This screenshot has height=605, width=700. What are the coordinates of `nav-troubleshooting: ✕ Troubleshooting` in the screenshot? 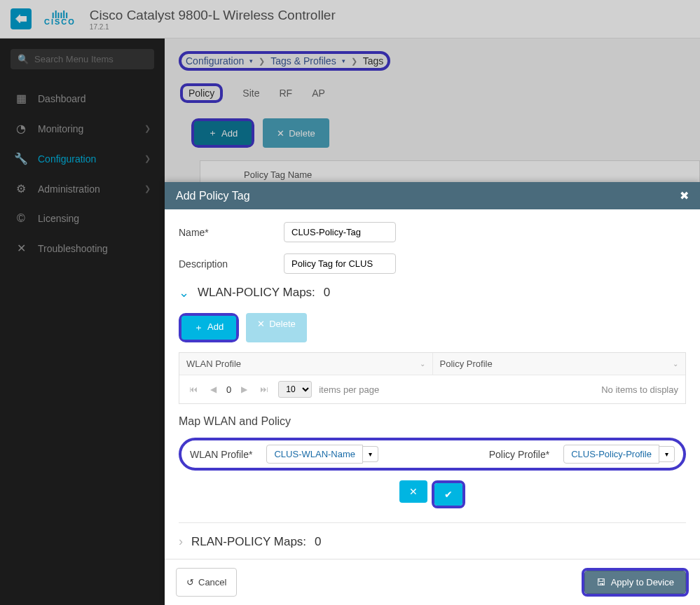 It's located at (83, 248).